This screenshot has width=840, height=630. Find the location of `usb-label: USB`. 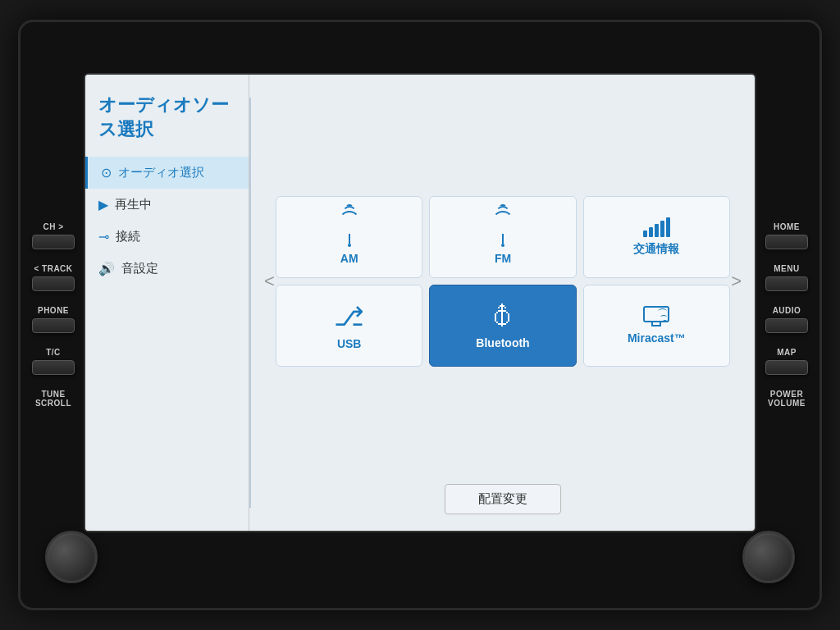

usb-label: USB is located at coordinates (349, 344).